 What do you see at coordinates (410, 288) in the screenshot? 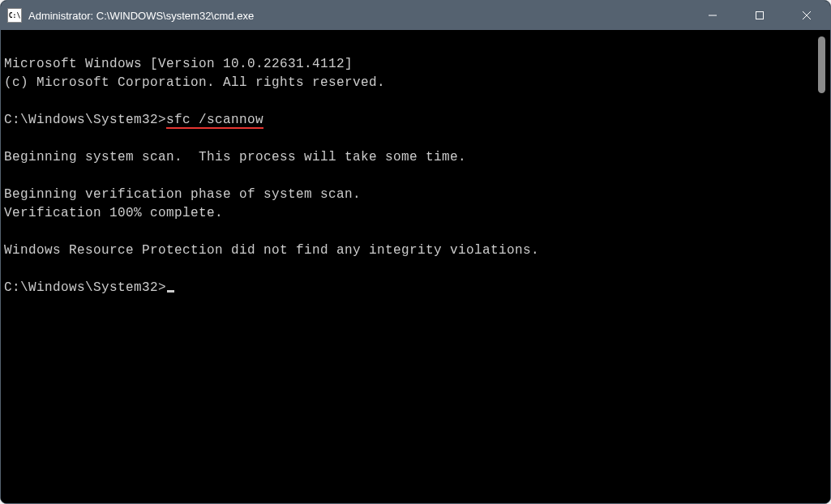
I see `prompt-line: C:\Windows\System32>` at bounding box center [410, 288].